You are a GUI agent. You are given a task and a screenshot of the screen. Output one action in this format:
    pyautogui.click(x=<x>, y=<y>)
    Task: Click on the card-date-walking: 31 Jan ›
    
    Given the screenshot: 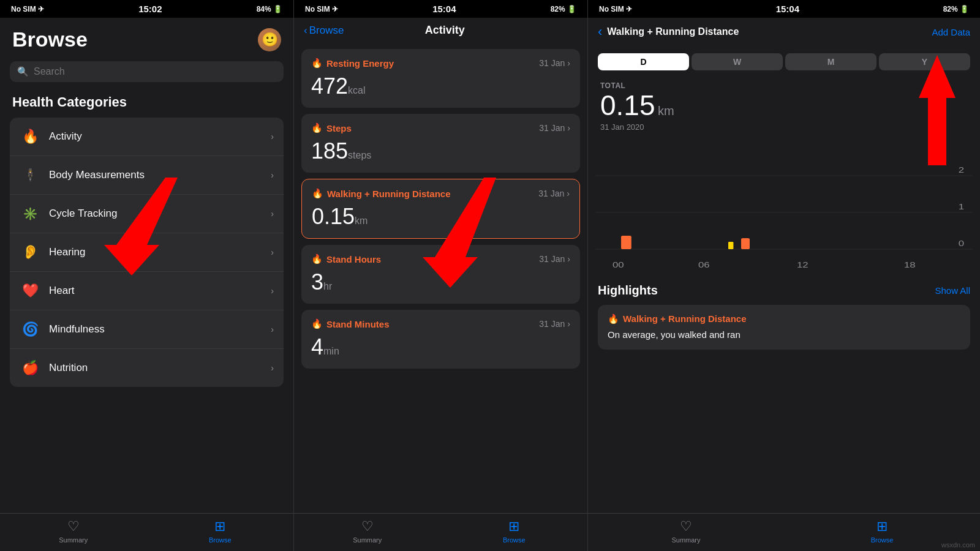 What is the action you would take?
    pyautogui.click(x=554, y=193)
    